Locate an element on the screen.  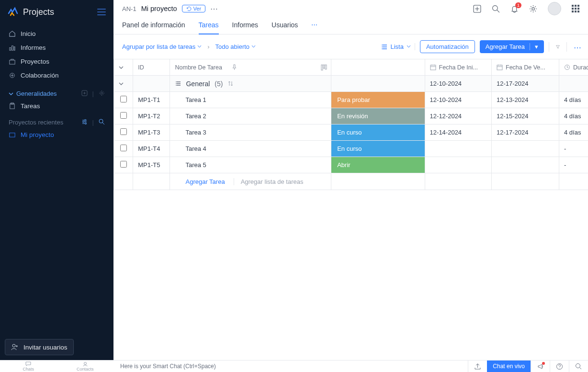
group-by-select: Agrupar por lista de tareas is located at coordinates (162, 47).